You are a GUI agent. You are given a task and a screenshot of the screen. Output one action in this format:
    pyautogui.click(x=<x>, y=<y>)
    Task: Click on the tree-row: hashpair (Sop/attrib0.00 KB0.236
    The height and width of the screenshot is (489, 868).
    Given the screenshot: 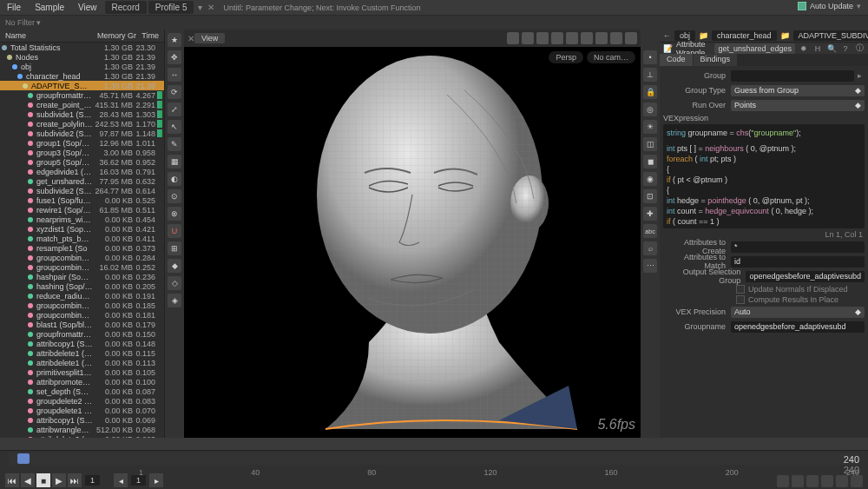 What is the action you would take?
    pyautogui.click(x=82, y=276)
    